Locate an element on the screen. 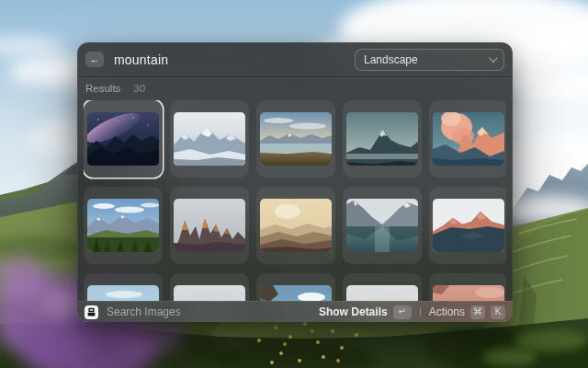  thumbnail-lake-reflection is located at coordinates (382, 225).